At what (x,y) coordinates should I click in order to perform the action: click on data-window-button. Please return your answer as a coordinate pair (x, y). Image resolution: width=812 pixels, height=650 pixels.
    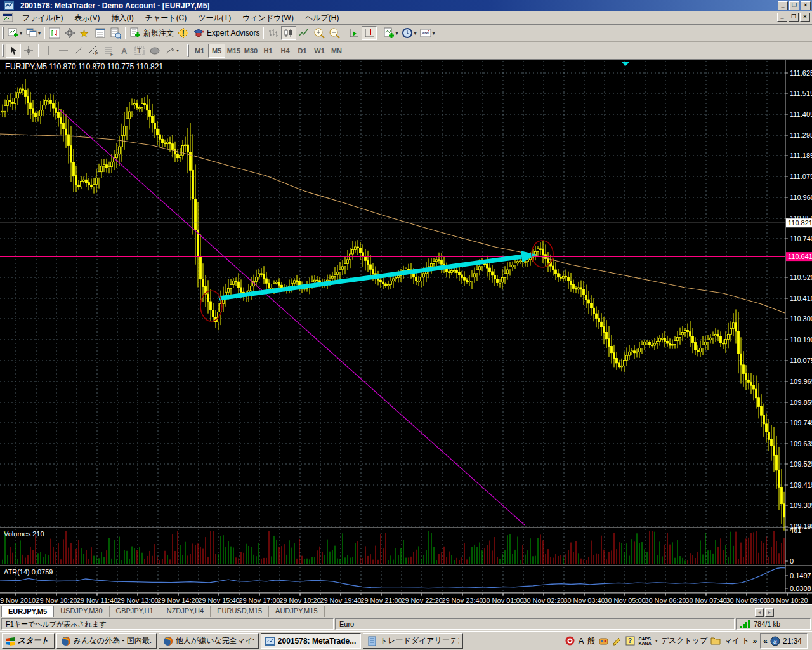
    Looking at the image, I should click on (115, 33).